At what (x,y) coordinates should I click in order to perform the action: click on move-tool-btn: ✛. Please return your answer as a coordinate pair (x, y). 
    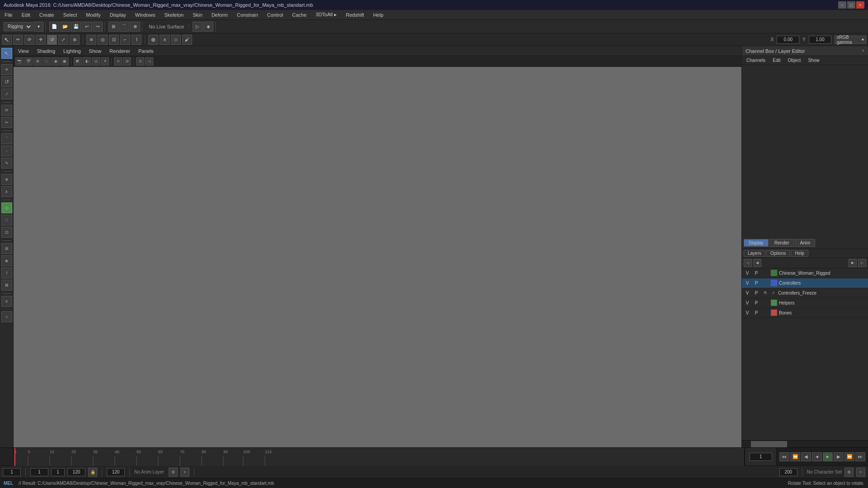
    Looking at the image, I should click on (41, 40).